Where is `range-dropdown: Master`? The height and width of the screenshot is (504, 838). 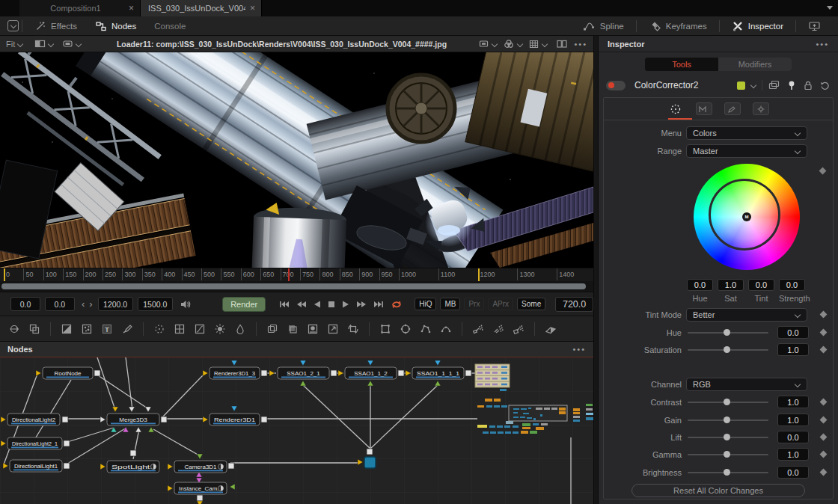 range-dropdown: Master is located at coordinates (747, 151).